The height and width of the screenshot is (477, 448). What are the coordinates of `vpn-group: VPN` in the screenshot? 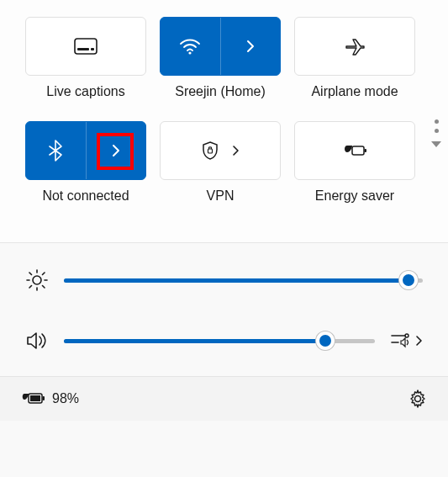 It's located at (220, 170).